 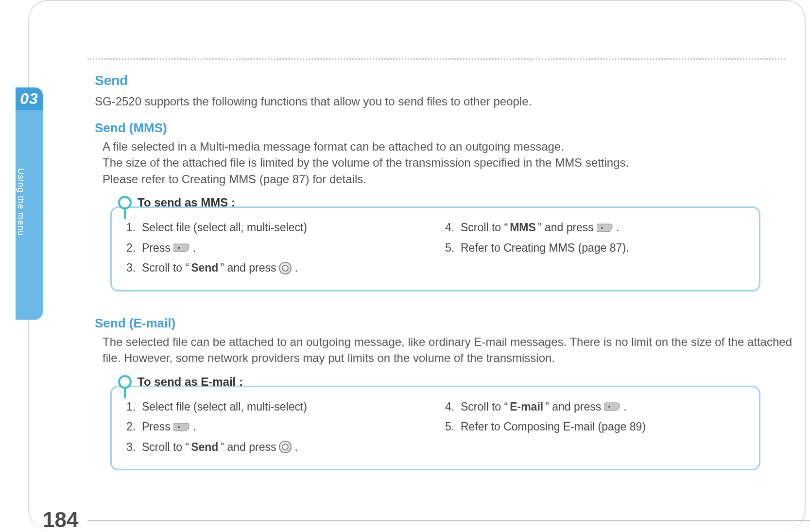 I want to click on callout-ring-icon, so click(x=125, y=382).